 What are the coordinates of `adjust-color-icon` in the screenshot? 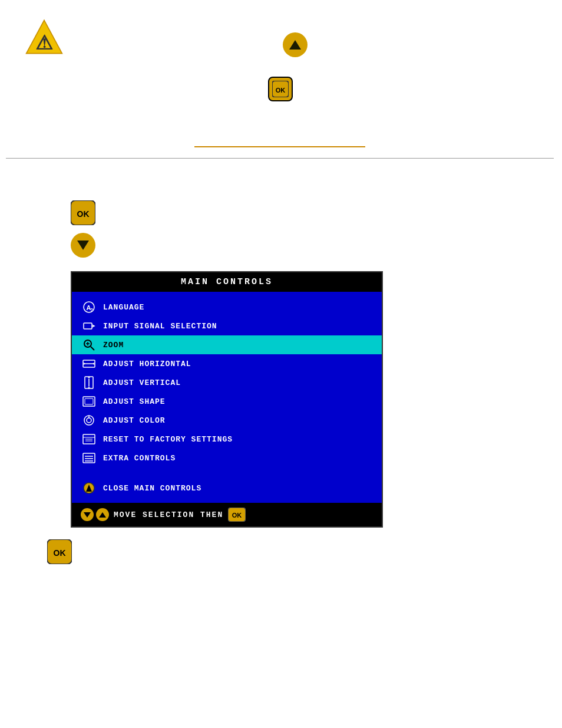 It's located at (89, 420).